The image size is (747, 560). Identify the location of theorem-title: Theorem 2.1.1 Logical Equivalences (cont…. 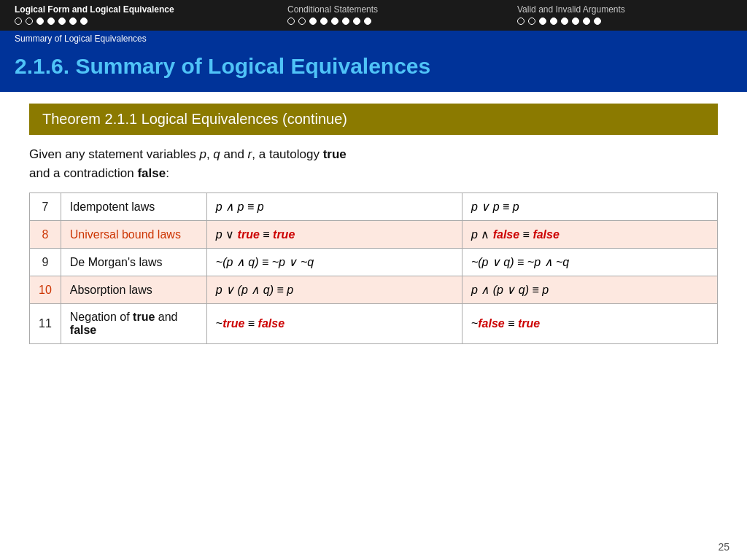
(195, 119).